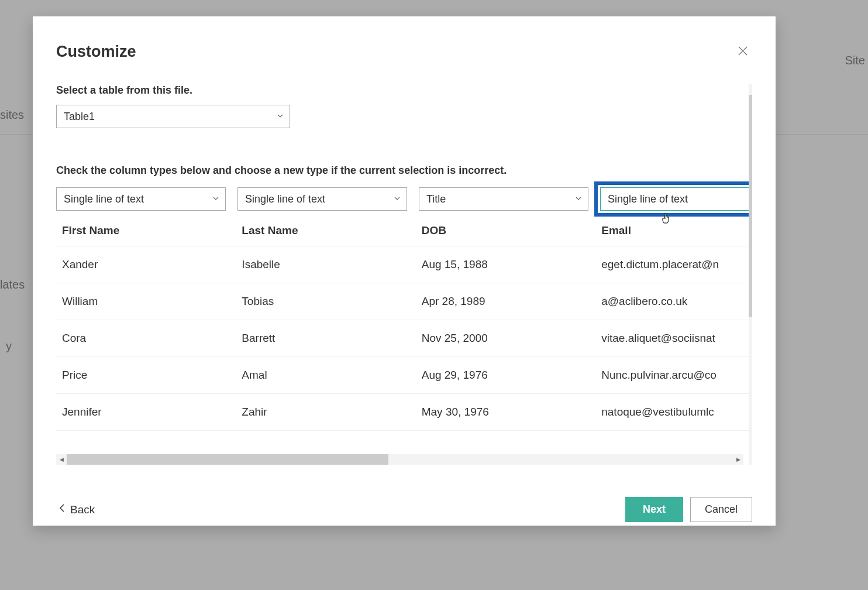 This screenshot has width=868, height=590. What do you see at coordinates (77, 509) in the screenshot?
I see `back-button: Back` at bounding box center [77, 509].